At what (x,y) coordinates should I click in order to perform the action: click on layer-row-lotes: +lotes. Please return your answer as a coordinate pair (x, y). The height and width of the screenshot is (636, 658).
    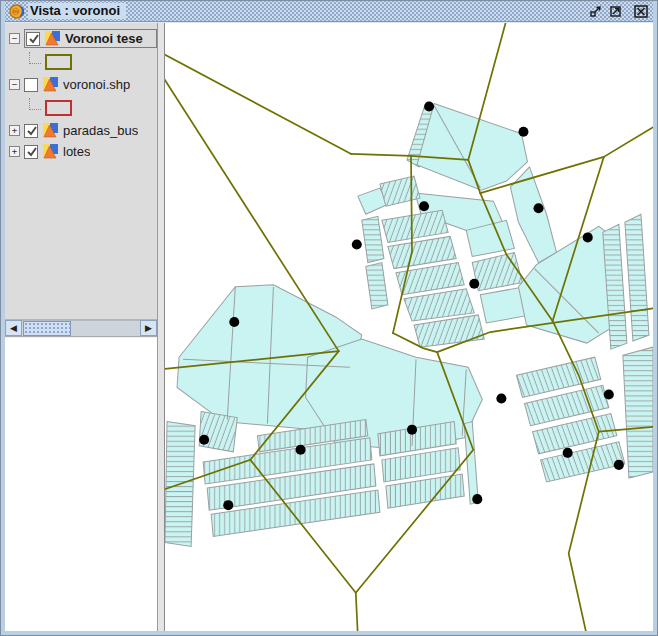
    Looking at the image, I should click on (81, 152).